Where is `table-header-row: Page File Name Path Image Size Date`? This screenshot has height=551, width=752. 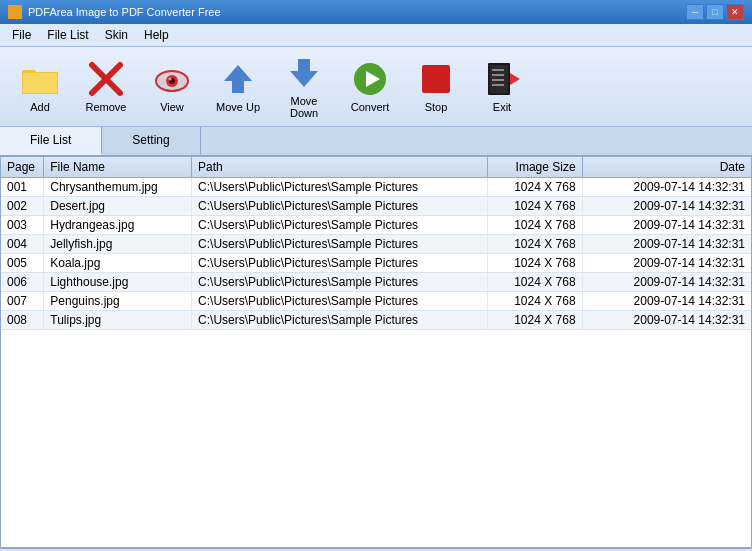 table-header-row: Page File Name Path Image Size Date is located at coordinates (376, 168).